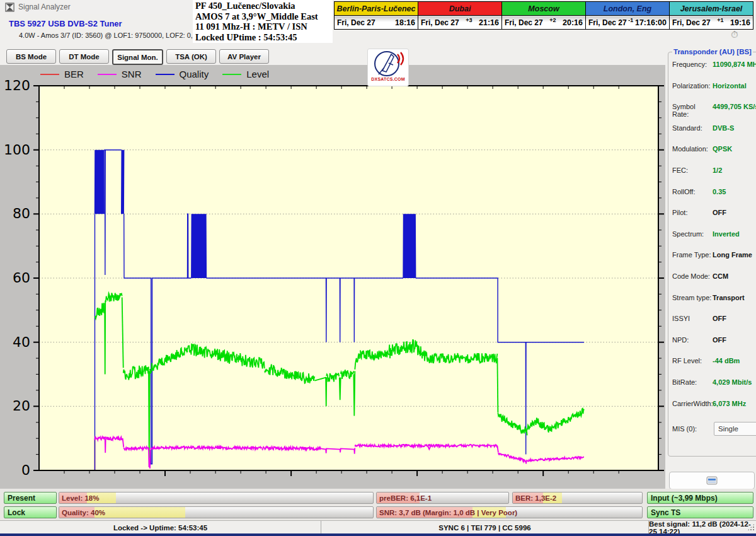  I want to click on transponder-row-value: 1/2, so click(717, 170).